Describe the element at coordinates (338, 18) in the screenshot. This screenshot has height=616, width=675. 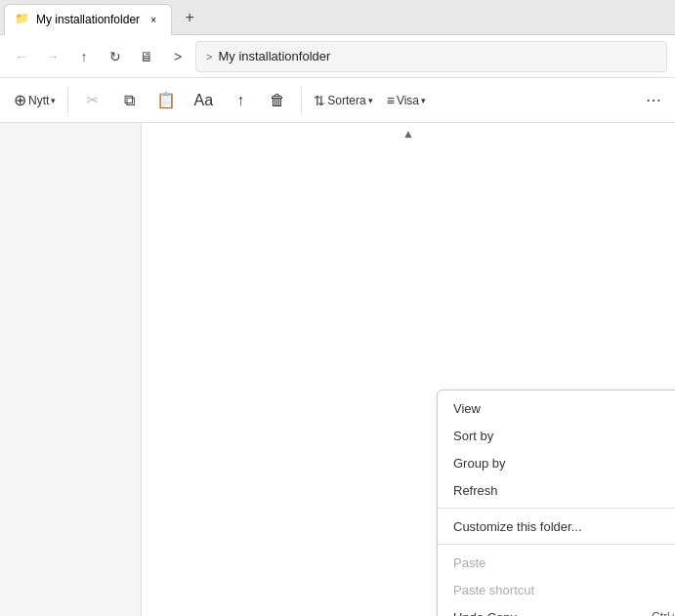
I see `tab-bar: 📁 My installationfolder × +` at that location.